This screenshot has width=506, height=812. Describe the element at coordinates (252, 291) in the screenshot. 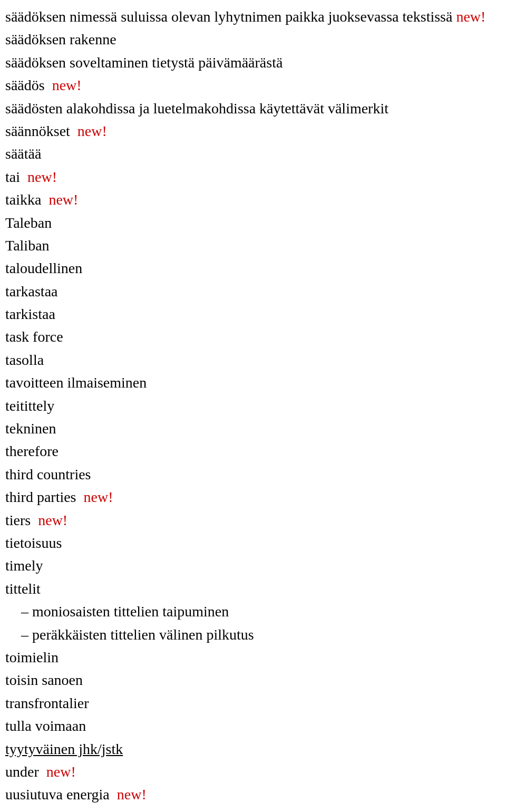

I see `line13: tarkastaa` at that location.